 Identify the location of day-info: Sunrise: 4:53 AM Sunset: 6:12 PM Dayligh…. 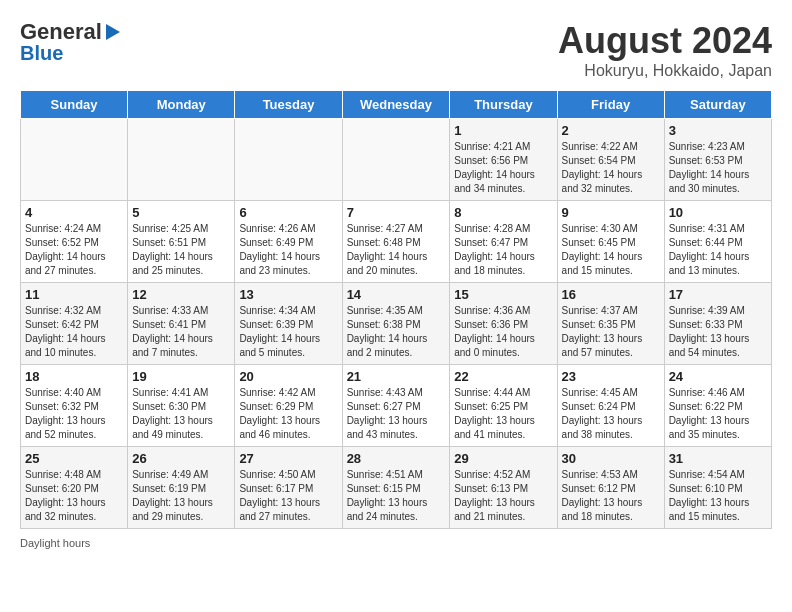
(611, 496).